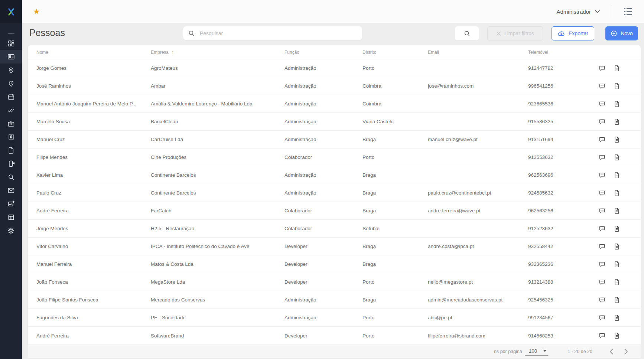 Image resolution: width=644 pixels, height=359 pixels. I want to click on sidebar-item-map-alt, so click(11, 84).